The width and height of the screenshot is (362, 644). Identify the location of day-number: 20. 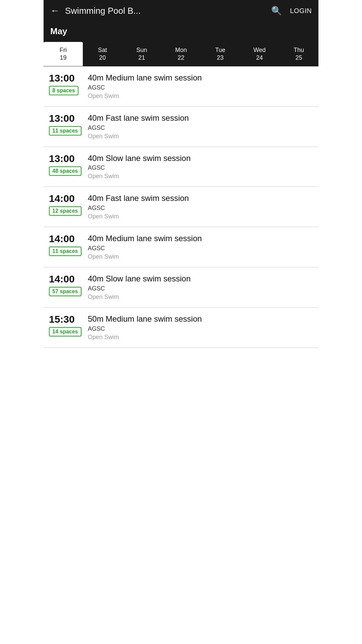
(103, 58).